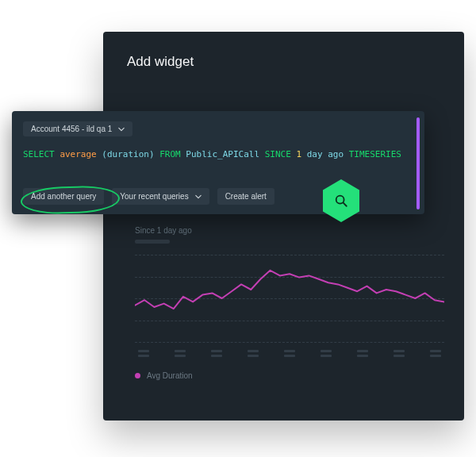 The width and height of the screenshot is (476, 457). I want to click on account-selector-label: Account 4456 - ild qa 1, so click(71, 129).